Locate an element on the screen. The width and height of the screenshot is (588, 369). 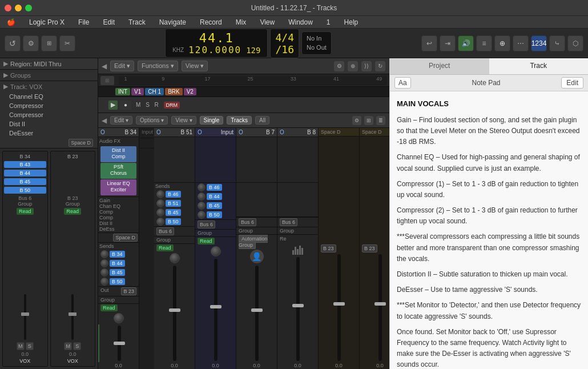
send-b45: B 45 is located at coordinates (25, 182).